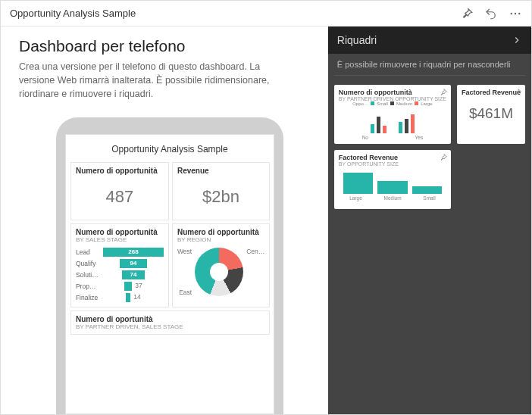 This screenshot has height=415, width=532. Describe the element at coordinates (430, 76) in the screenshot. I see `divider` at that location.